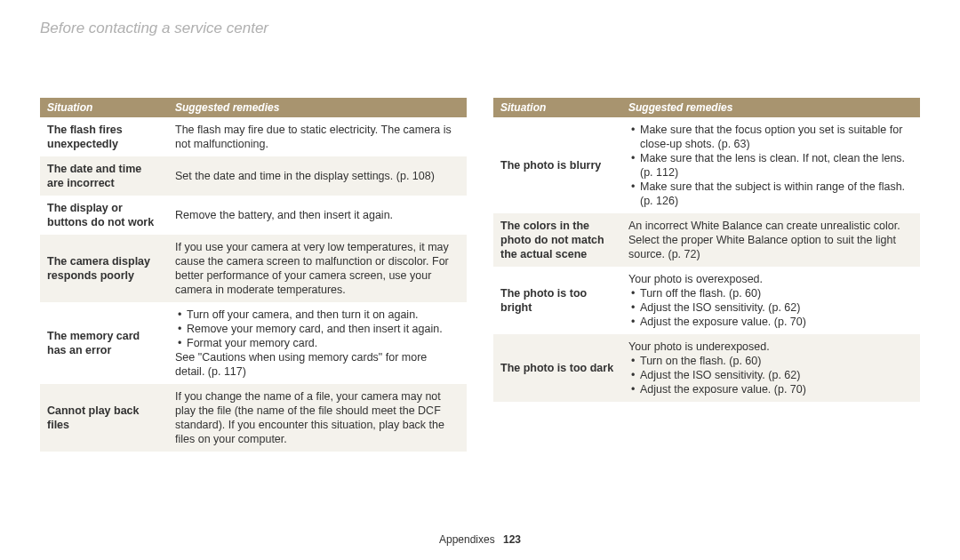  What do you see at coordinates (317, 176) in the screenshot?
I see `remedy-cell: Set the date and time in the display set…` at bounding box center [317, 176].